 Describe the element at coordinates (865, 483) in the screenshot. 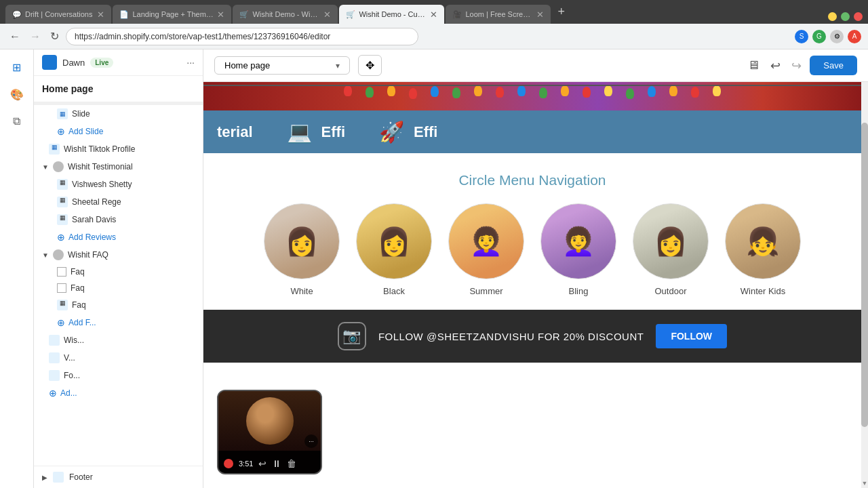

I see `scroll-bottom-arrow: ▼` at that location.